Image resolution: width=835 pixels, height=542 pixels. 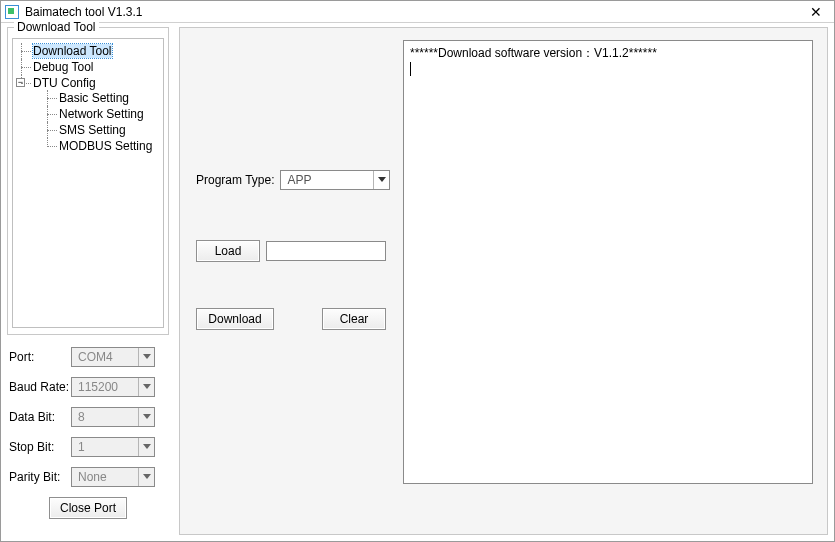 What do you see at coordinates (102, 114) in the screenshot?
I see `tree-item-network-setting: Network Setting` at bounding box center [102, 114].